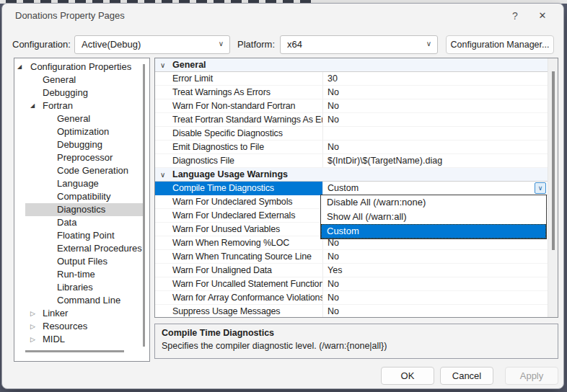  Describe the element at coordinates (408, 376) in the screenshot. I see `ok-button: OK` at that location.